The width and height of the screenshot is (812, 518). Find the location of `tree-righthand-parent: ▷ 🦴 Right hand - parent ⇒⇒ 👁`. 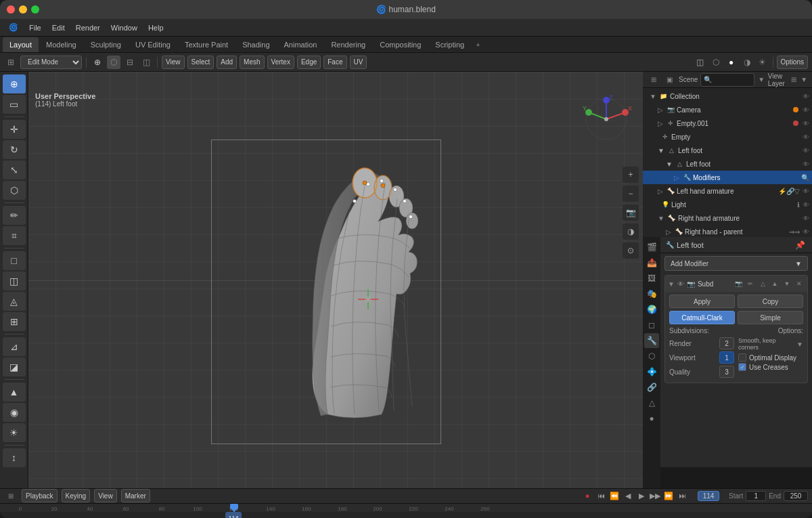

tree-righthand-parent: ▷ 🦴 Right hand - parent ⇒⇒ 👁 is located at coordinates (727, 231).